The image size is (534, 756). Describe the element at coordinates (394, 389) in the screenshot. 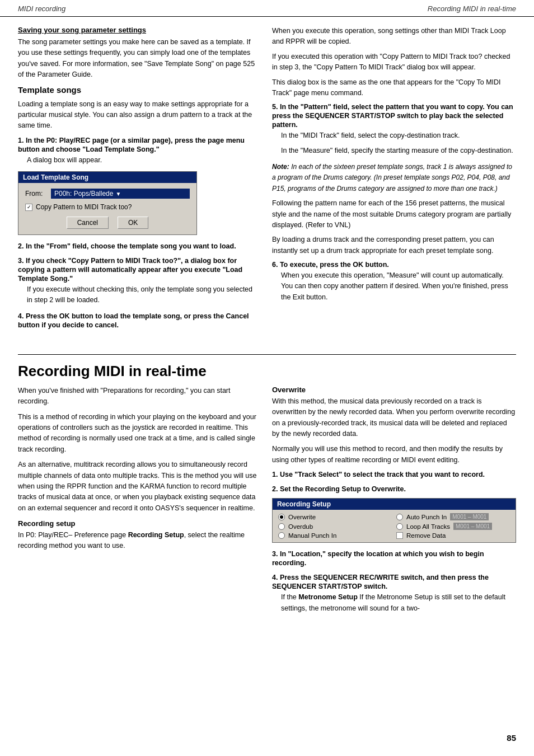

I see `overwrite-heading: Overwrite` at that location.